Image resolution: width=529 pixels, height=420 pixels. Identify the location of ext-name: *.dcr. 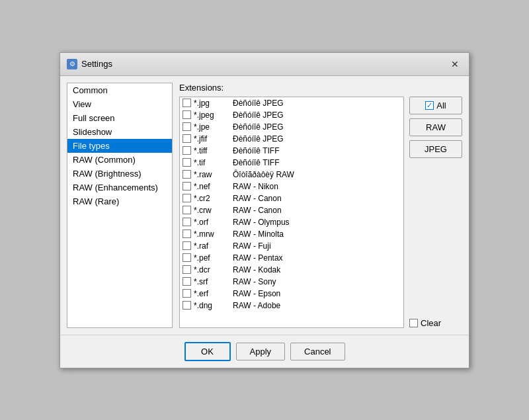
(212, 270).